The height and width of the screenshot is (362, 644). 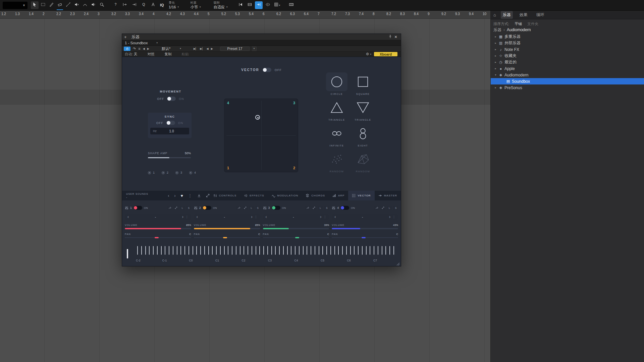 What do you see at coordinates (199, 196) in the screenshot?
I see `download-icon` at bounding box center [199, 196].